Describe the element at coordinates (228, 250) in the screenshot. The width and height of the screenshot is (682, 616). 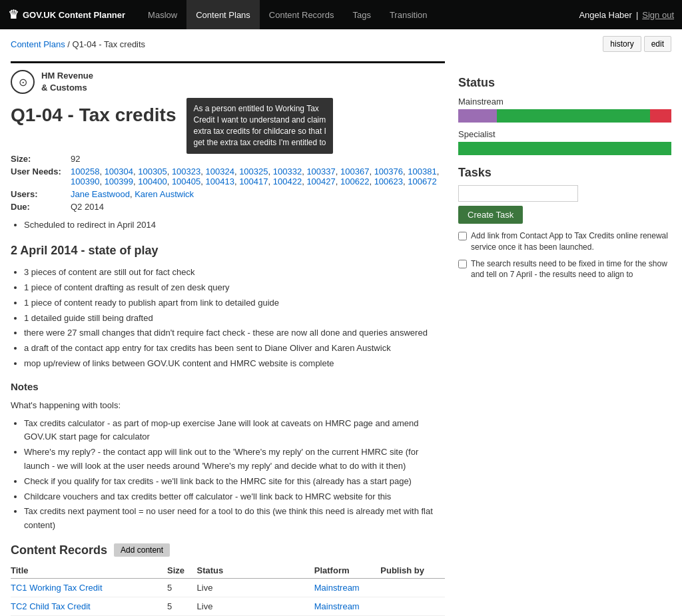
I see `state-heading: 2 April 2014 - state of play` at that location.